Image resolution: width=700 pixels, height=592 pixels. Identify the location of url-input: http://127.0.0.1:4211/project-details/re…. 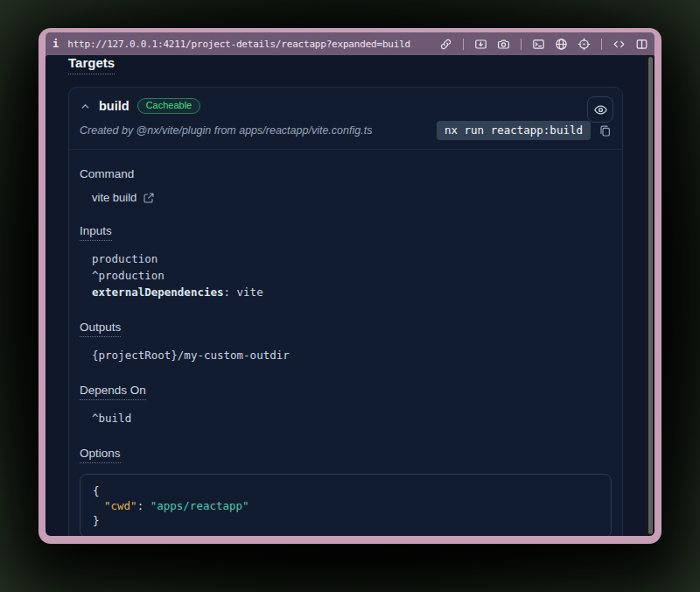
(249, 44).